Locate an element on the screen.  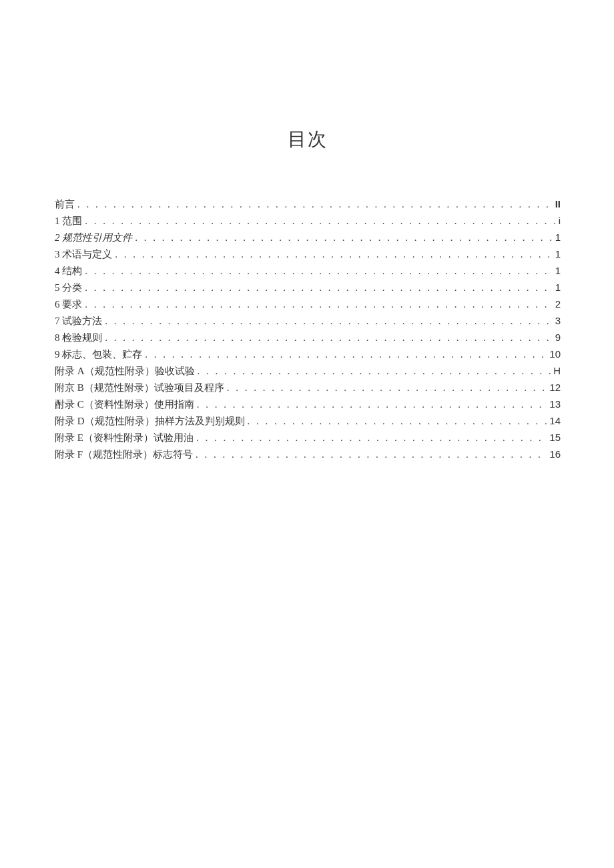
toc-entry-page: 16 is located at coordinates (555, 454).